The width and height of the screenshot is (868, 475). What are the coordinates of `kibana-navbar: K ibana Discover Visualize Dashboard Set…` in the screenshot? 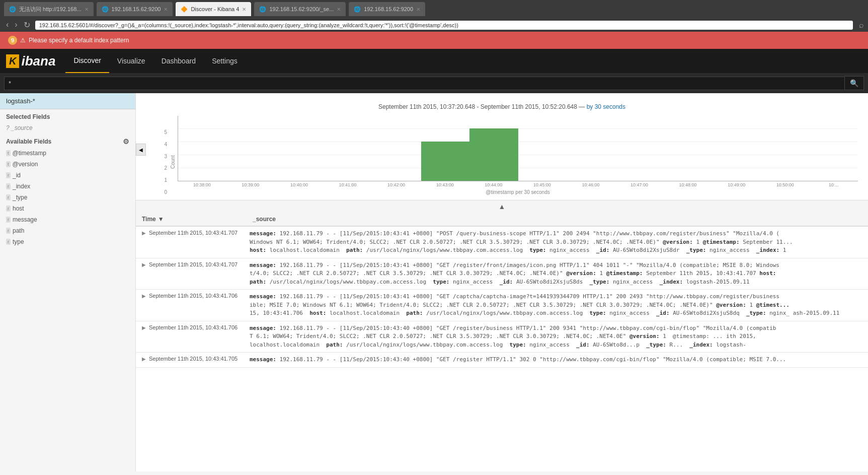 It's located at (434, 61).